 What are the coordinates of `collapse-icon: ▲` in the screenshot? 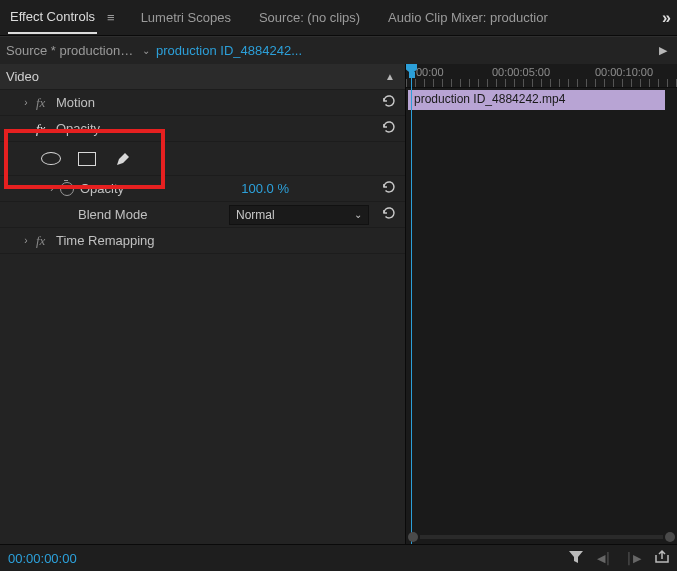 It's located at (392, 76).